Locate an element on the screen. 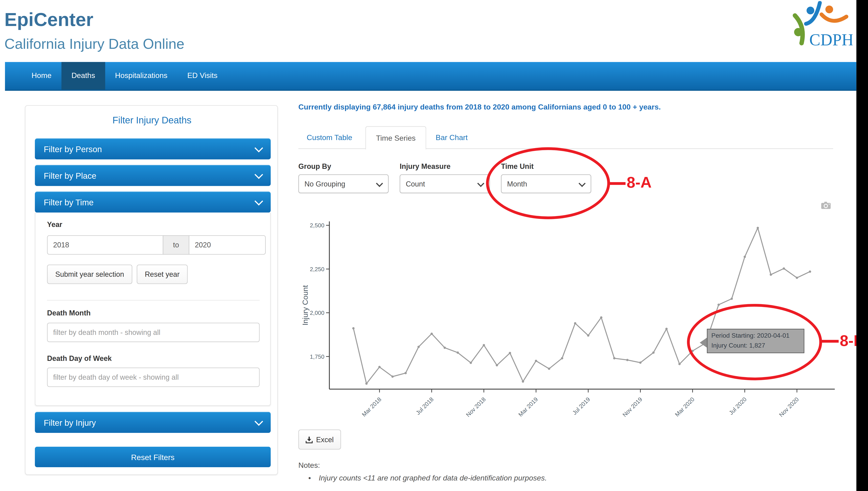  svg-text: Mar 2019 is located at coordinates (528, 407).